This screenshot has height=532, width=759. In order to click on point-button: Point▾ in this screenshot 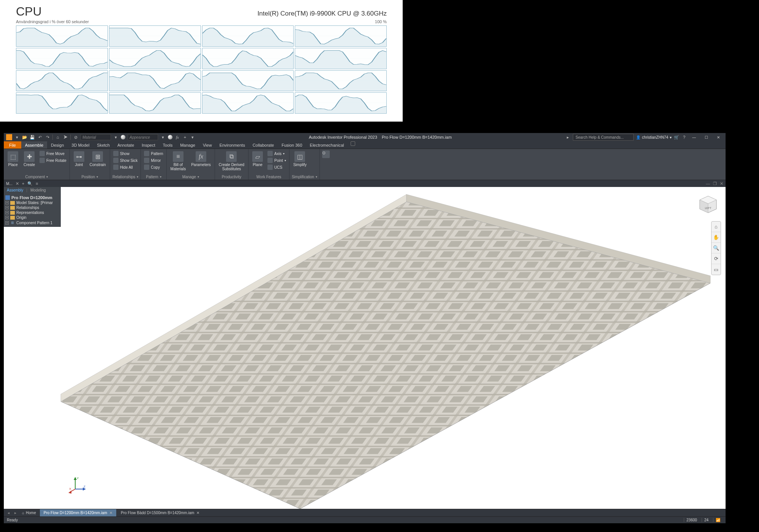, I will do `click(277, 160)`.